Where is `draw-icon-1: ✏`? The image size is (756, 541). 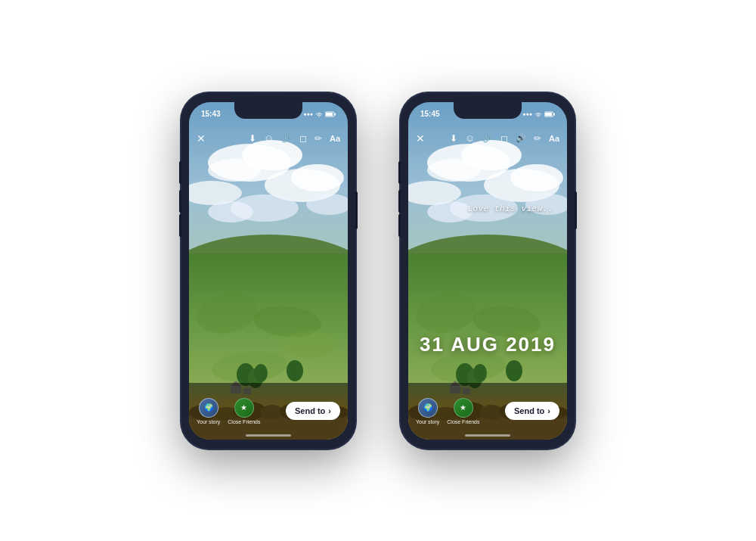
draw-icon-1: ✏ is located at coordinates (318, 138).